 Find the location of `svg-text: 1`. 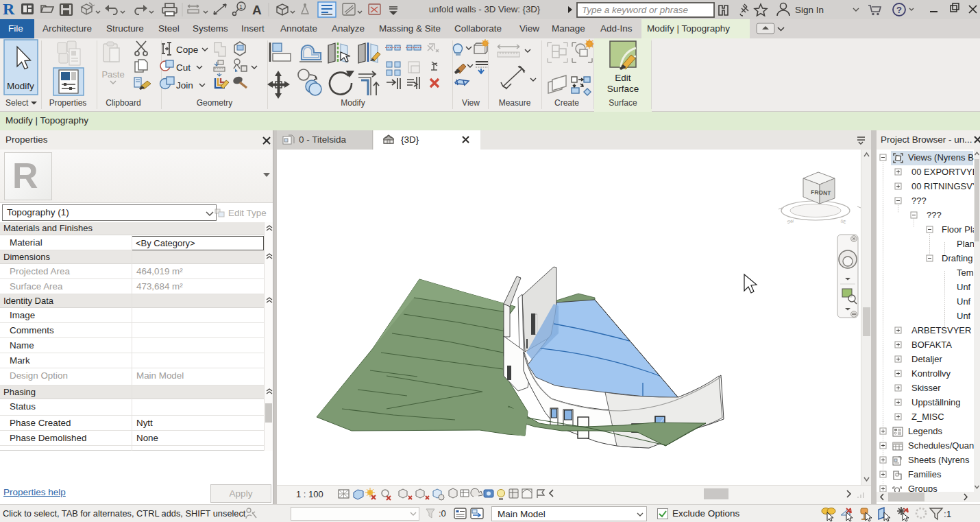

svg-text: 1 is located at coordinates (241, 7).